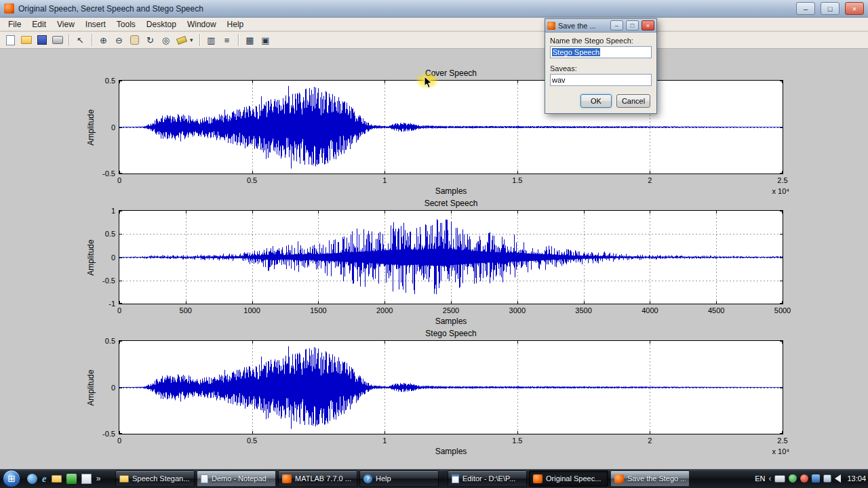  Describe the element at coordinates (716, 310) in the screenshot. I see `x-tick-label: 4500` at that location.